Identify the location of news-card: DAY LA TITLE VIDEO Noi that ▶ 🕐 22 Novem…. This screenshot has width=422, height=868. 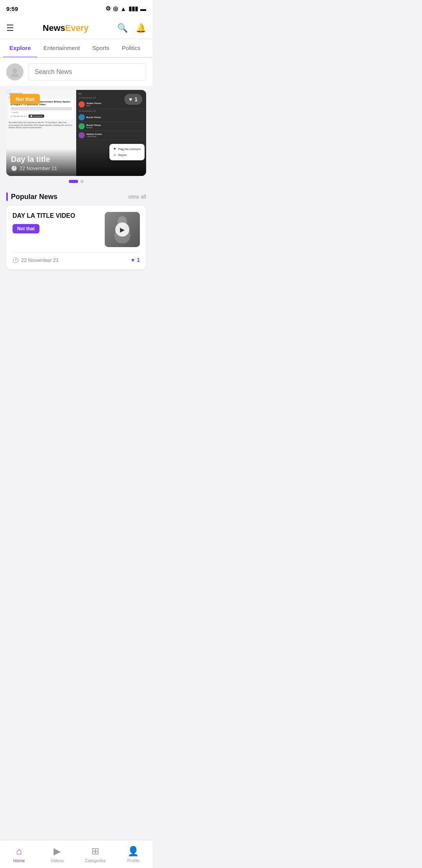
(76, 238).